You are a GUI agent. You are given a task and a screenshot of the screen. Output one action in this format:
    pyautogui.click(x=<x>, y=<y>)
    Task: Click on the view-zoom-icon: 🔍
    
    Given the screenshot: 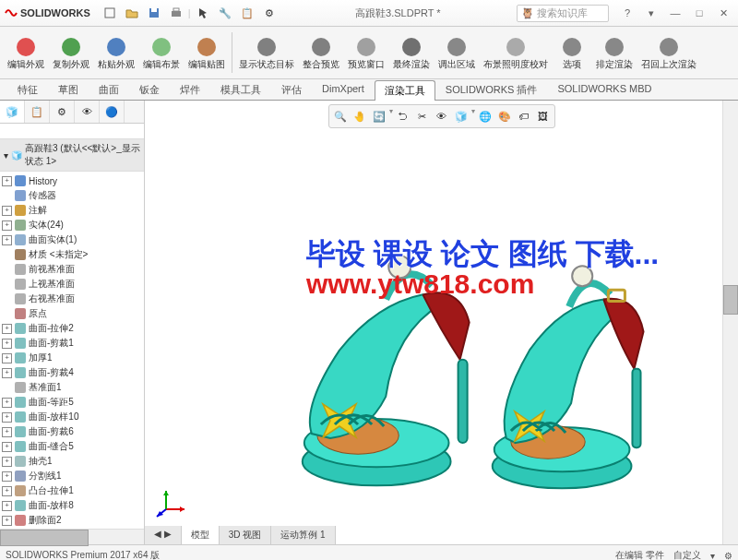 What is the action you would take?
    pyautogui.click(x=340, y=116)
    